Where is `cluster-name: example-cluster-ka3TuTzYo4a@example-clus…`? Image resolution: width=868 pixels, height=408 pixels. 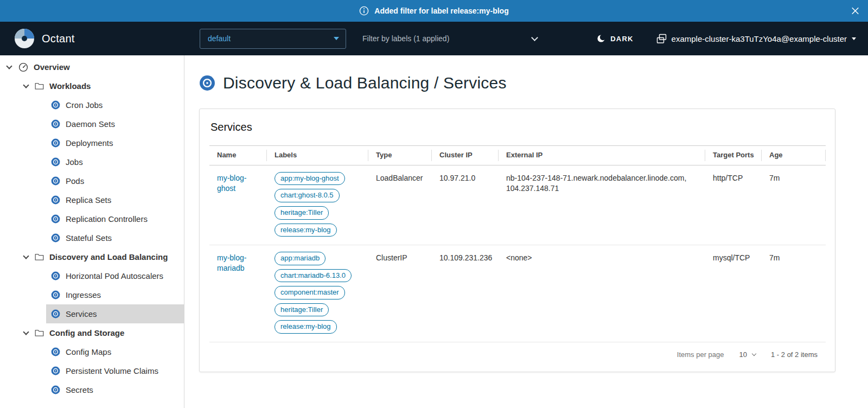 cluster-name: example-cluster-ka3TuTzYo4a@example-clus… is located at coordinates (760, 39).